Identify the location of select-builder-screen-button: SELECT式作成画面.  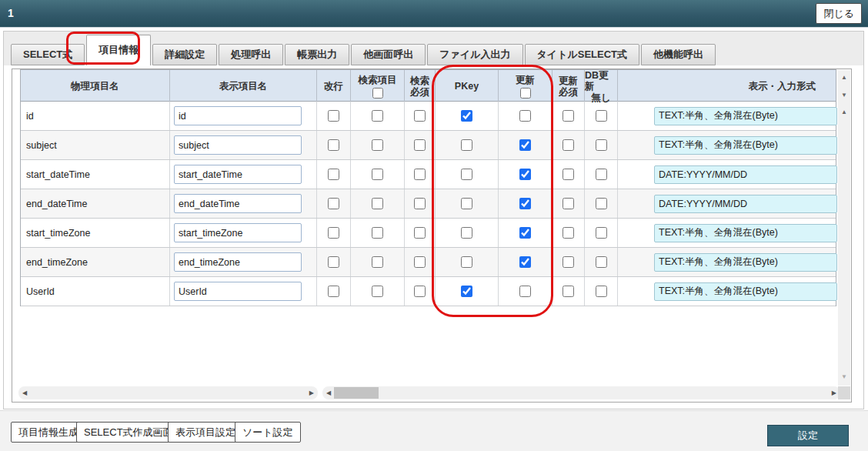
(129, 433).